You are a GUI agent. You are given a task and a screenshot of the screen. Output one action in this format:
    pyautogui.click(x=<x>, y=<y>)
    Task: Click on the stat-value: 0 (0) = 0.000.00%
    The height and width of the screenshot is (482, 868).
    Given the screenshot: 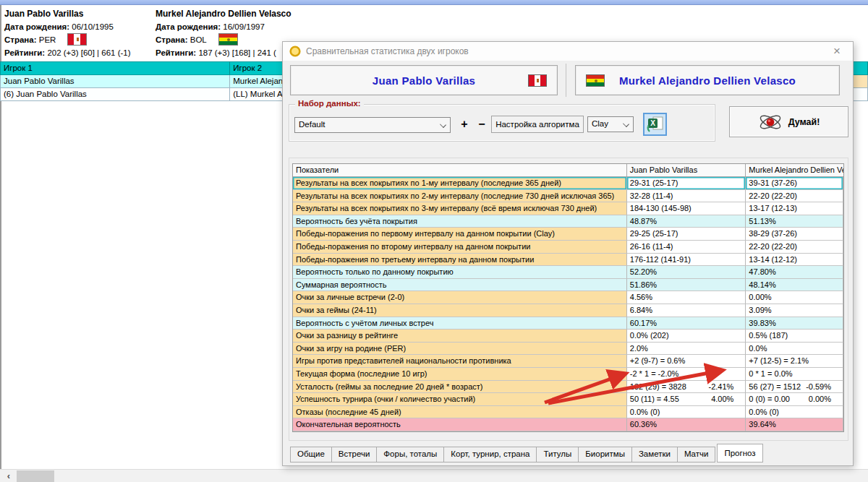 What is the action you would take?
    pyautogui.click(x=794, y=400)
    